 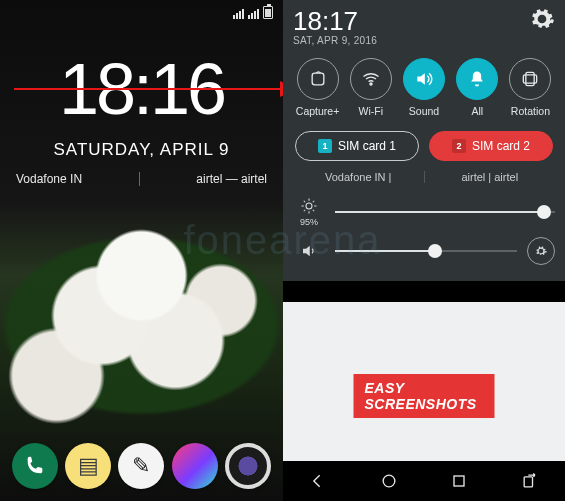 I want to click on qs-all: All, so click(x=478, y=88).